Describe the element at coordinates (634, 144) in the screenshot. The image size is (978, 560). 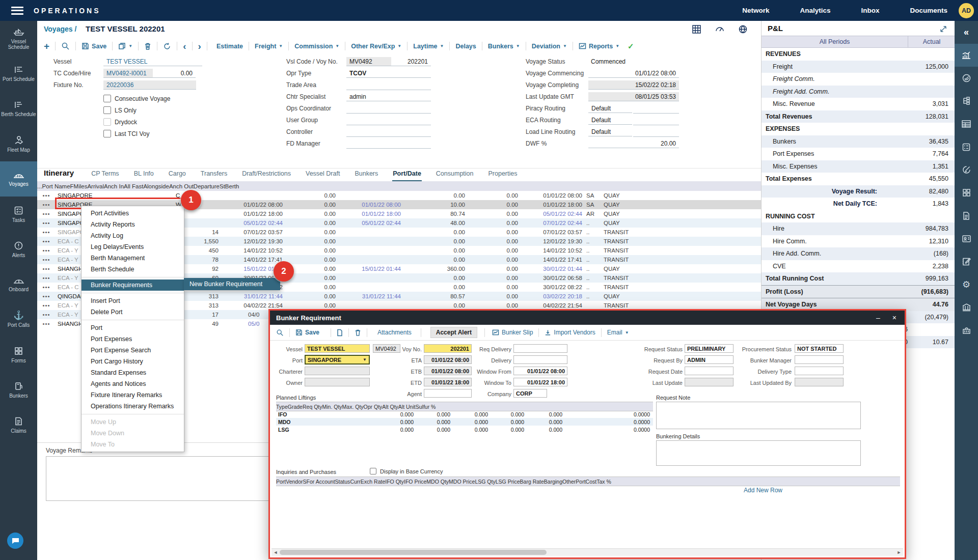
I see `dwf-field: 20.00` at that location.